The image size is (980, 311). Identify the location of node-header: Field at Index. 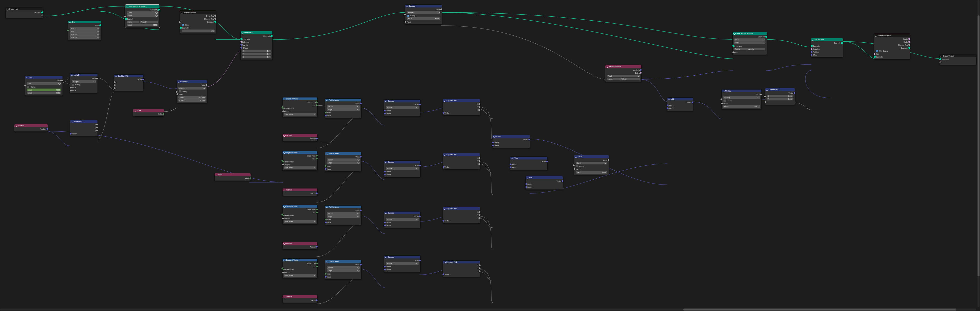
(343, 100).